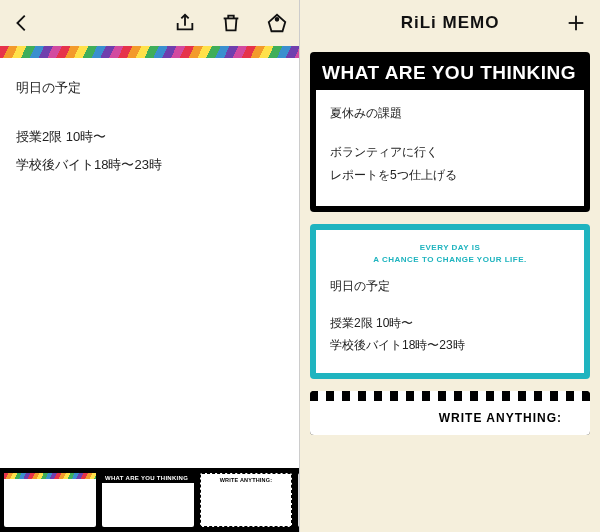  I want to click on rainbow-stripe-decoration, so click(150, 52).